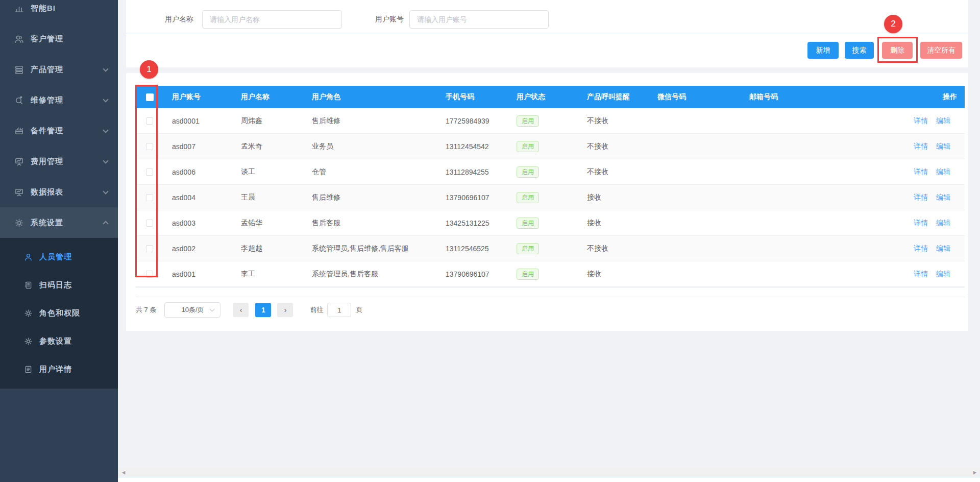 This screenshot has height=482, width=980. Describe the element at coordinates (28, 370) in the screenshot. I see `user-detail-icon` at that location.